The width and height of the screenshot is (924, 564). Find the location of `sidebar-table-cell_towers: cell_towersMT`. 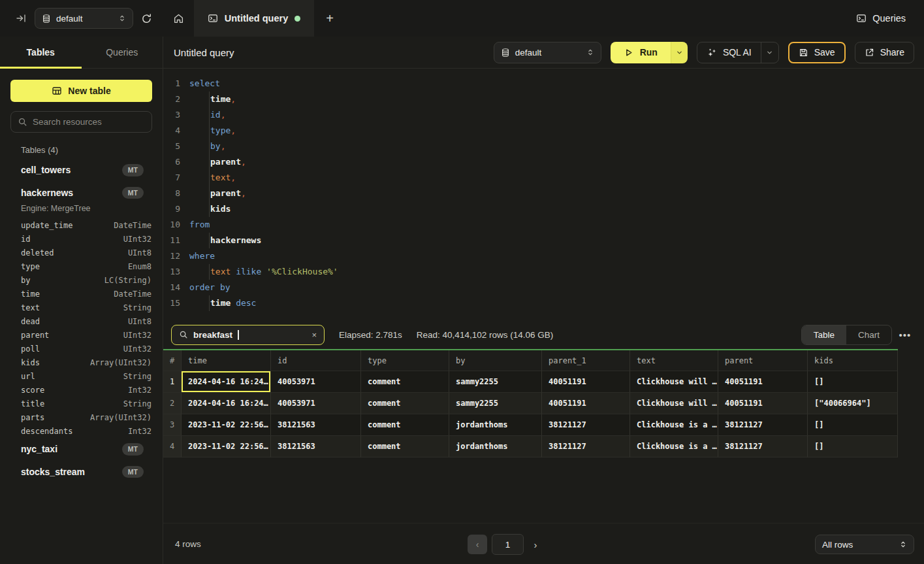

sidebar-table-cell_towers: cell_towersMT is located at coordinates (81, 170).